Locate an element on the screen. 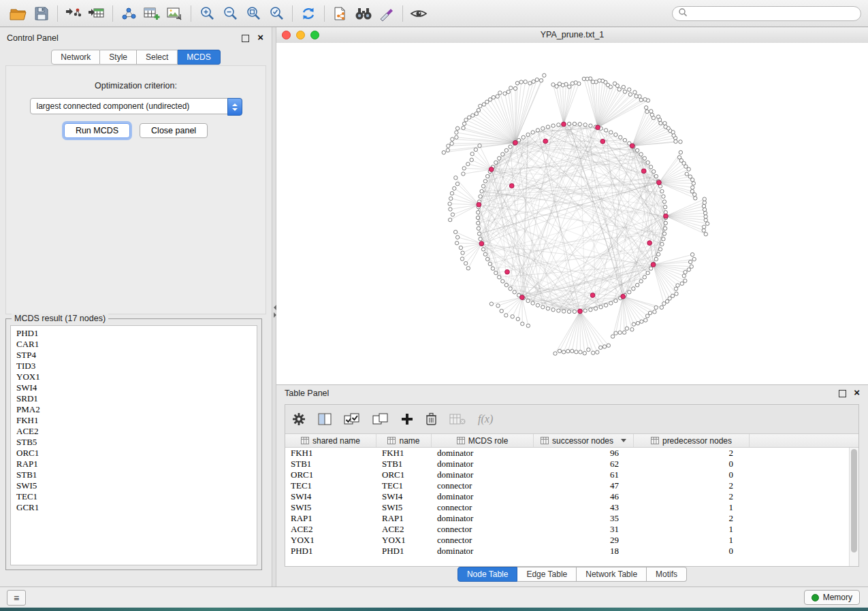  delete-column-trash-icon is located at coordinates (432, 419).